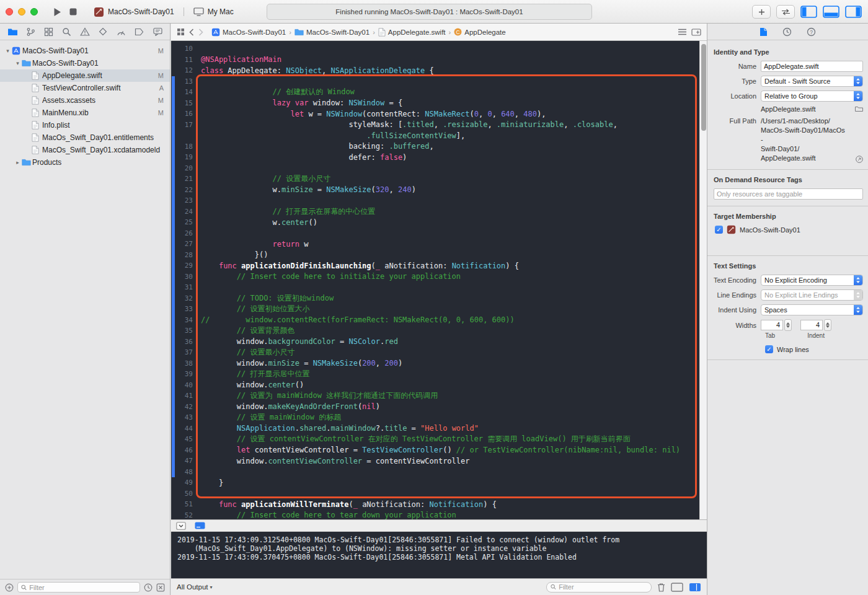  I want to click on code-line-18: 18 backing: .buffered,, so click(435, 147).